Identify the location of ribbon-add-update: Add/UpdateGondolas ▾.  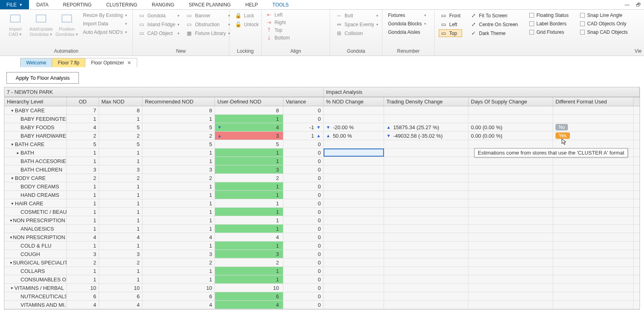
(41, 25).